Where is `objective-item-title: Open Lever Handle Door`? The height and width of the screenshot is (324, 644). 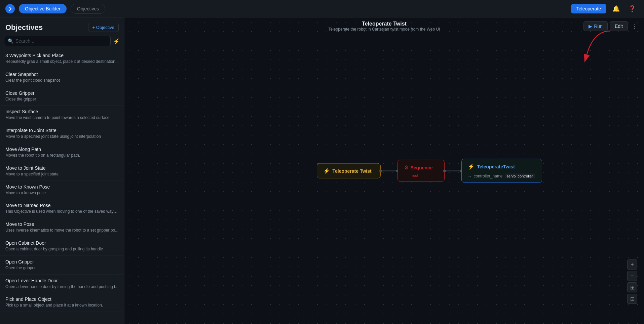
objective-item-title: Open Lever Handle Door is located at coordinates (62, 281).